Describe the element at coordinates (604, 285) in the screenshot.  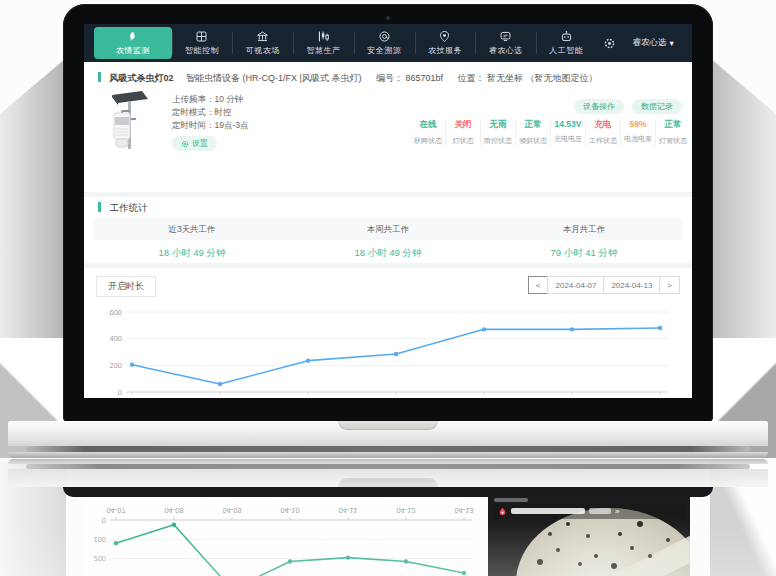
I see `date-range-nav: < 2024-04-07 2024-04-13 >` at that location.